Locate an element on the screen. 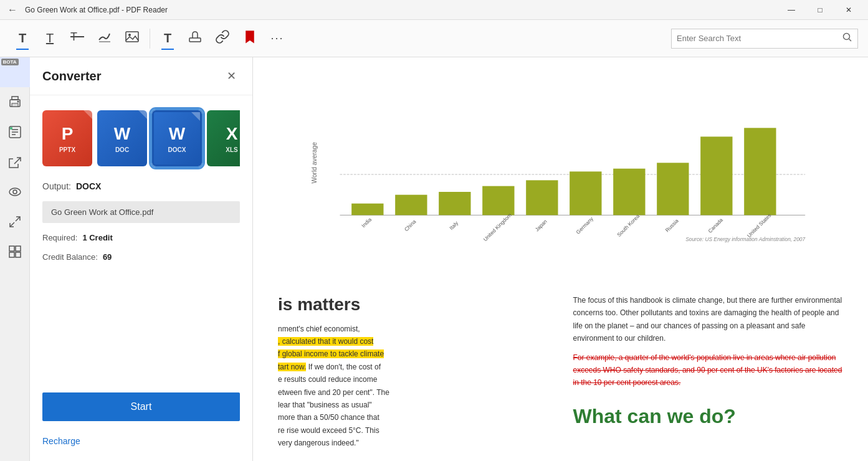  stamp-tool is located at coordinates (195, 39).